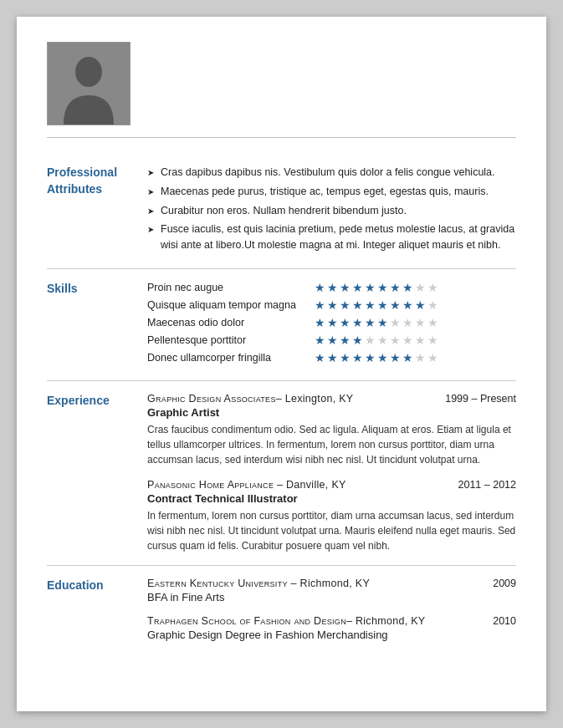 This screenshot has height=728, width=563. What do you see at coordinates (331, 445) in the screenshot?
I see `job-desc: Cras faucibus condimentum odio. Sed ac l…` at bounding box center [331, 445].